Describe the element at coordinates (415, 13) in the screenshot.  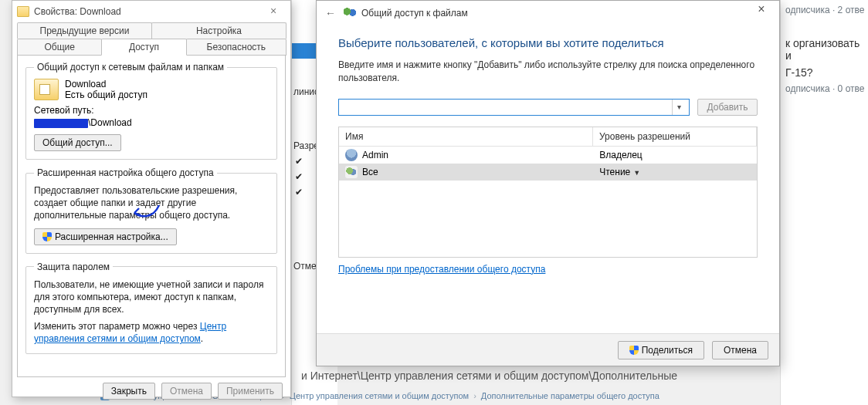
I see `share-dialog-title: Общий доступ к файлам` at that location.